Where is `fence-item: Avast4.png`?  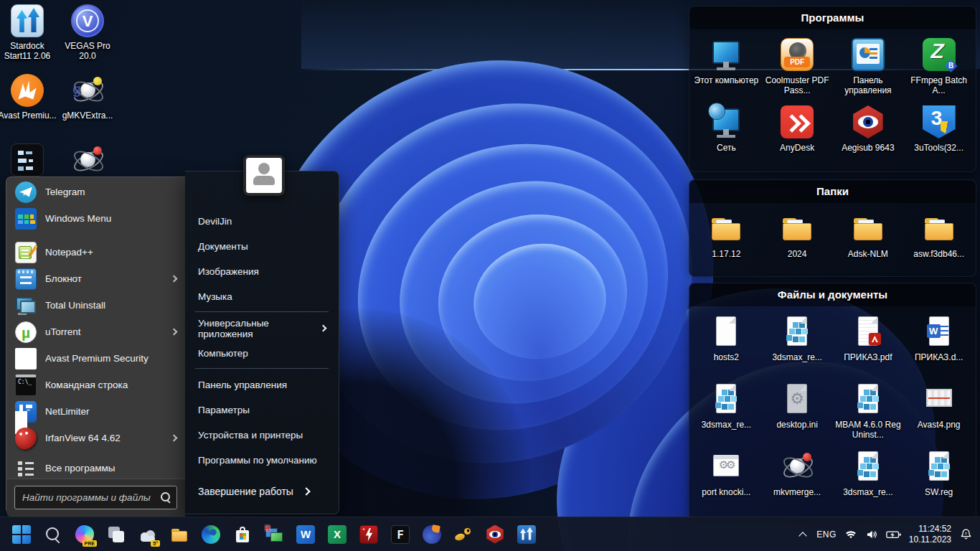 fence-item: Avast4.png is located at coordinates (938, 413).